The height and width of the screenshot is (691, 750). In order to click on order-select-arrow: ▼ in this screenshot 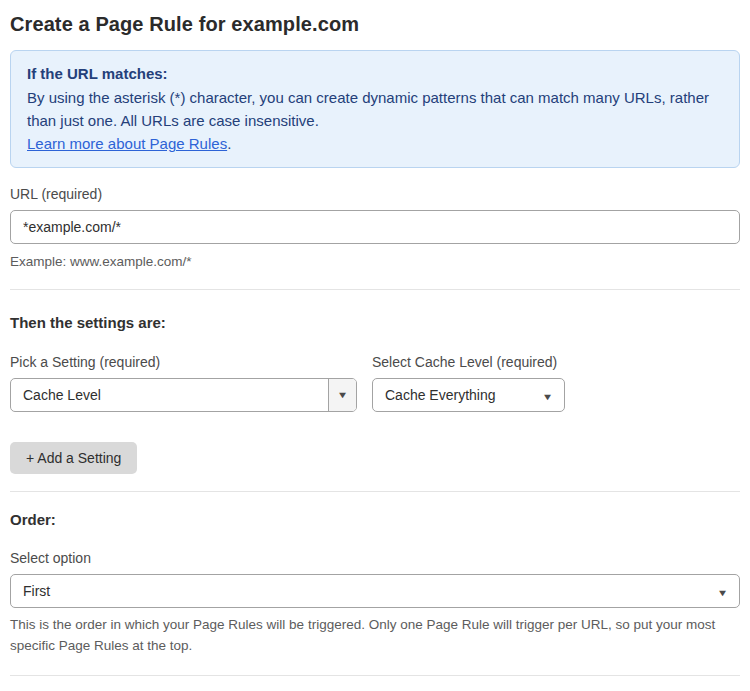, I will do `click(728, 591)`.